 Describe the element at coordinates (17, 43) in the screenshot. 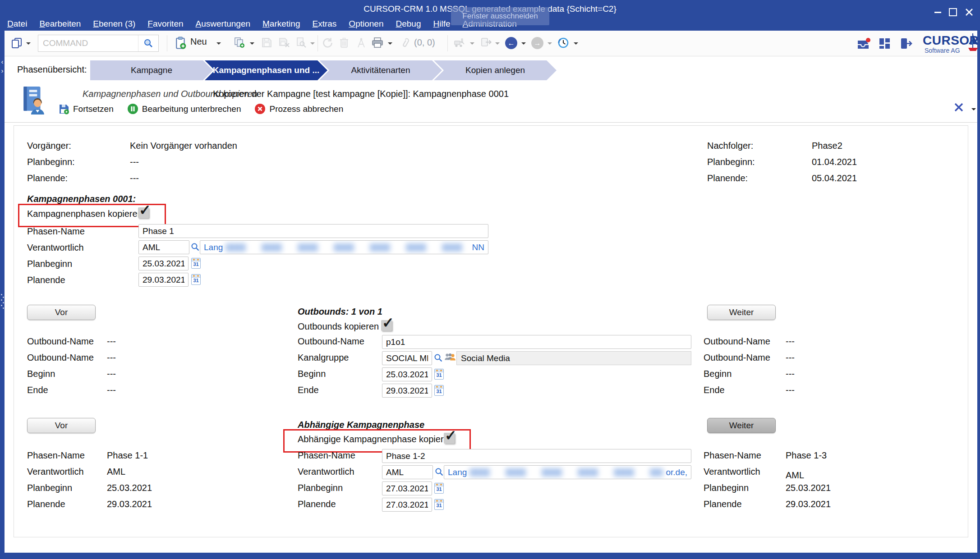

I see `window-list-icon` at that location.